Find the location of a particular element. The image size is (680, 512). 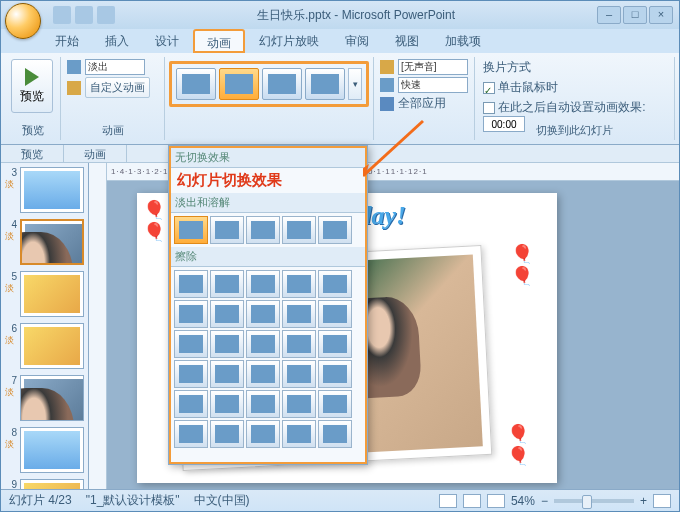

animate-dropdown is located at coordinates (115, 67).